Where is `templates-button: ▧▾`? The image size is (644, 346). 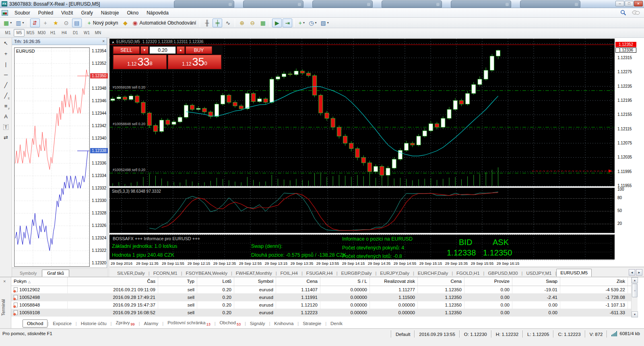
templates-button: ▧▾ is located at coordinates (325, 23).